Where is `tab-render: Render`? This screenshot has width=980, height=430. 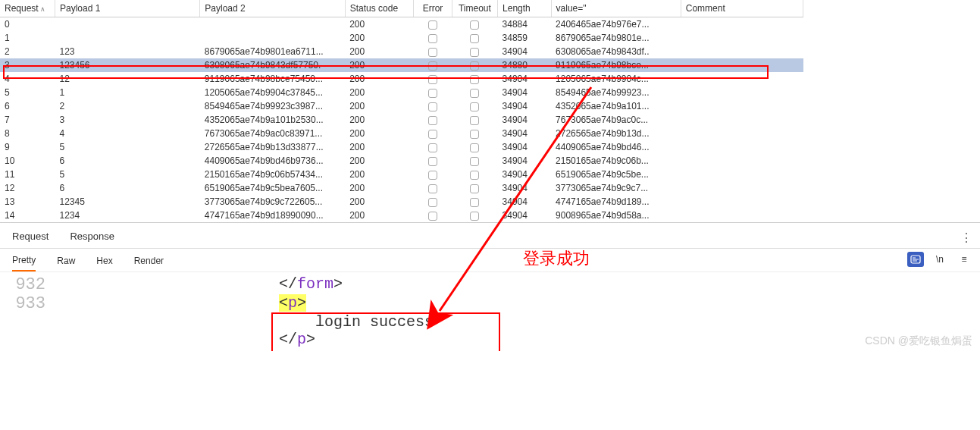
tab-render: Render is located at coordinates (149, 263).